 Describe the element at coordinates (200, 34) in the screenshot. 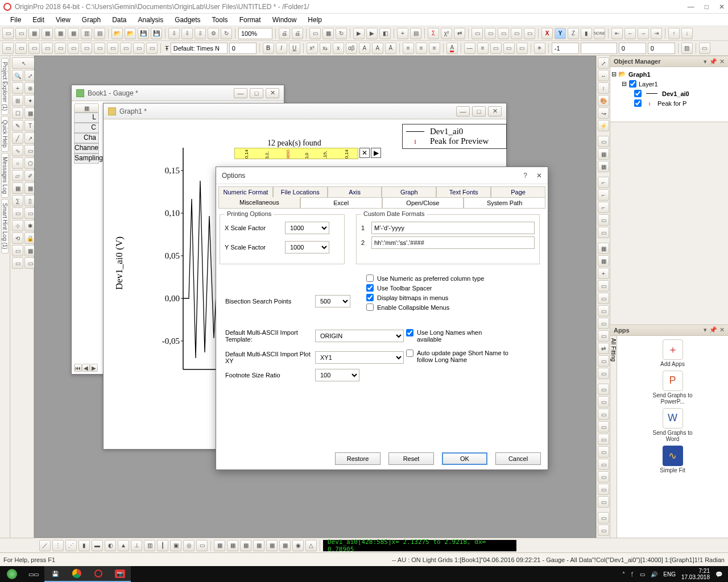

I see `import-excel-button: ⇩` at that location.